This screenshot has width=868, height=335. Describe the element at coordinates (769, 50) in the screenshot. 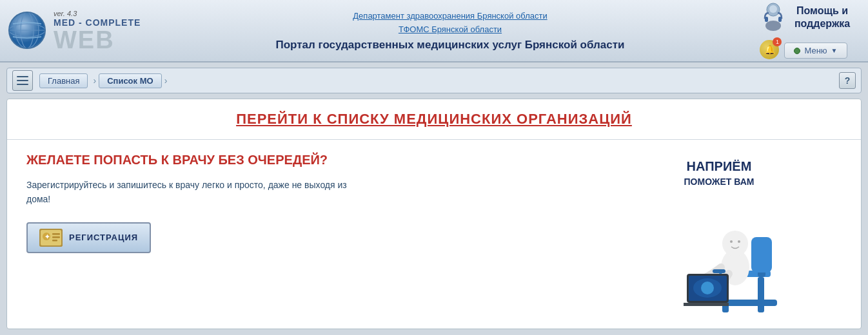

I see `notification-bell: 🔔 1` at that location.